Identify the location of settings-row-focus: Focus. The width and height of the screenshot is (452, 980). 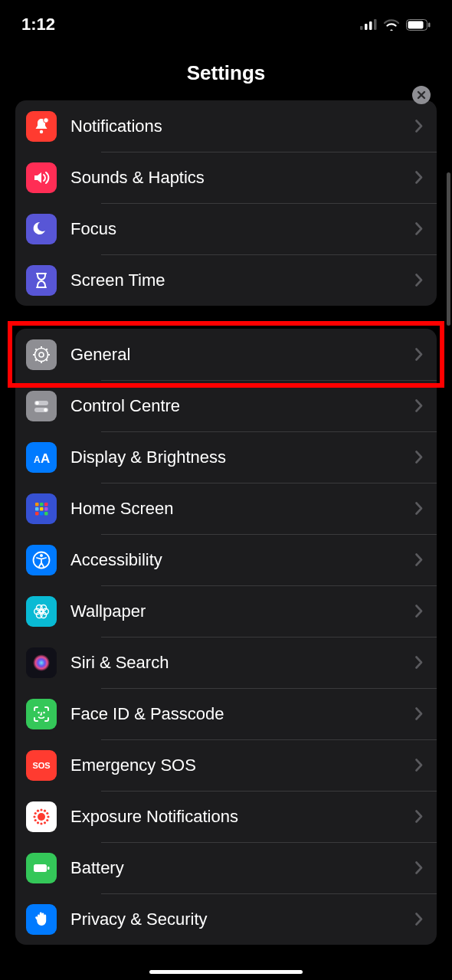
(226, 228).